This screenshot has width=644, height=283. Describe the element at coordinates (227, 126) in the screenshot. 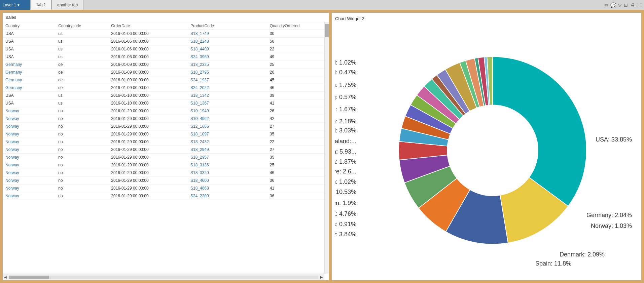

I see `cell-product: S12_1666` at that location.